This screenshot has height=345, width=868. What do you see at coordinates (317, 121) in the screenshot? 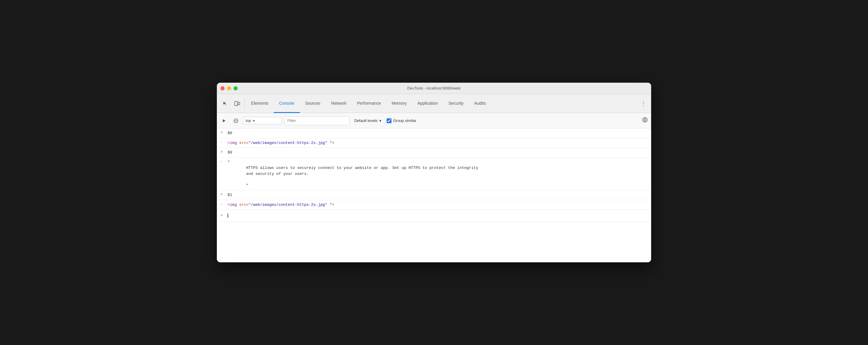
I see `filter-input` at bounding box center [317, 121].